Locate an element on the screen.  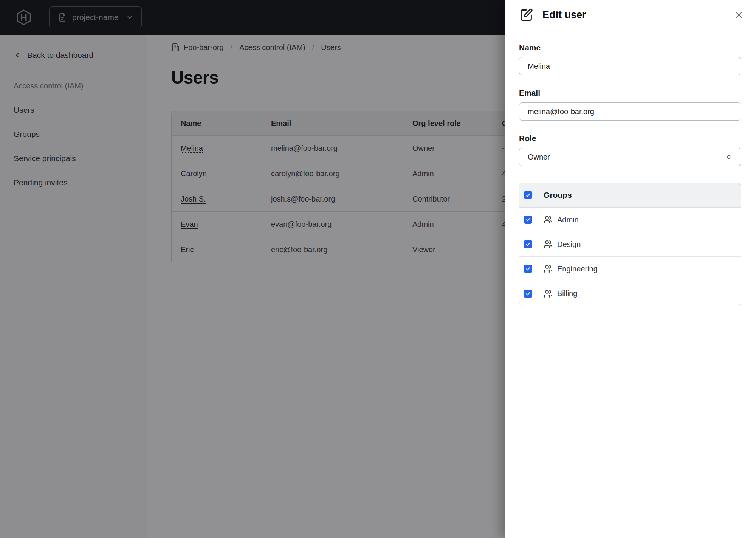
drawer-header: Edit user is located at coordinates (631, 15).